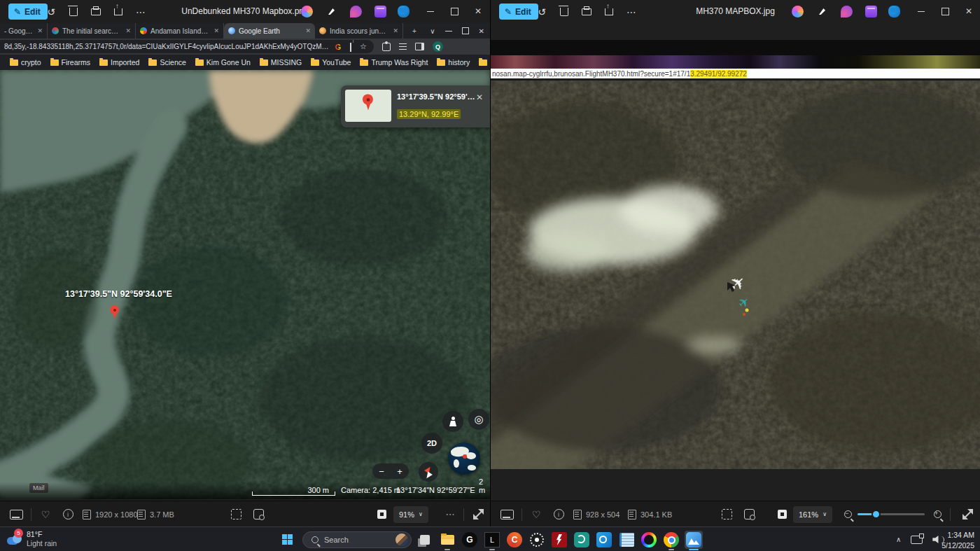  What do you see at coordinates (411, 514) in the screenshot?
I see `zoom-dropdown: 91%∨` at bounding box center [411, 514].